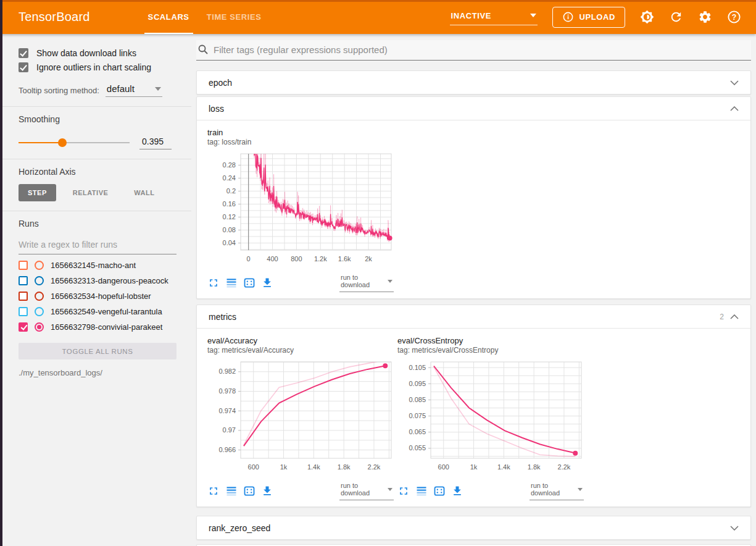 This screenshot has height=546, width=756. Describe the element at coordinates (734, 17) in the screenshot. I see `help-icon: ?` at that location.